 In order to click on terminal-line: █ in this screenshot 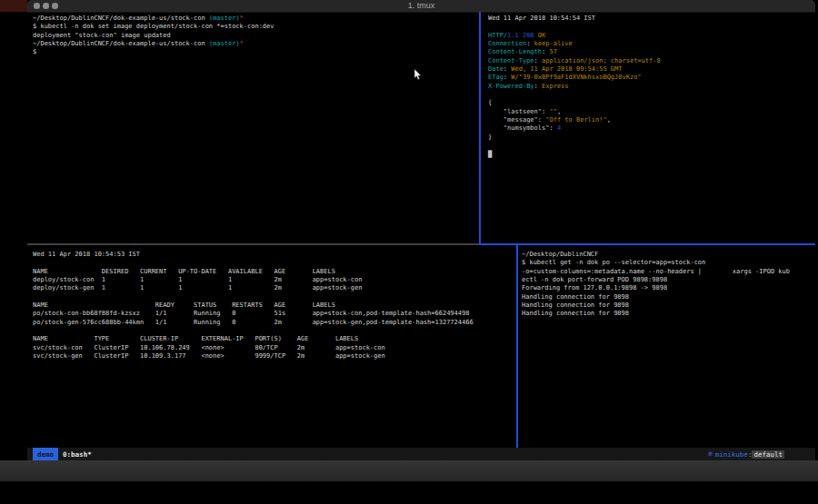, I will do `click(652, 154)`.